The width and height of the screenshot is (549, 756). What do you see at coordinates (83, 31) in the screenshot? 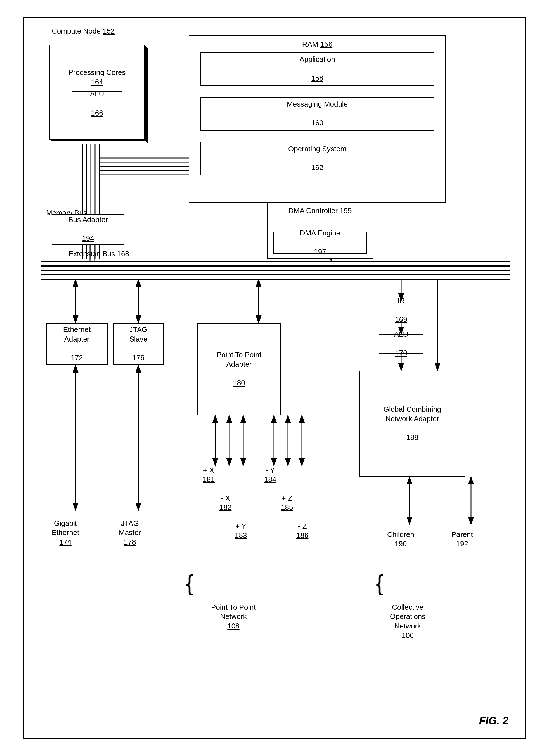
I see `compute-node-label: Compute Node 152` at bounding box center [83, 31].